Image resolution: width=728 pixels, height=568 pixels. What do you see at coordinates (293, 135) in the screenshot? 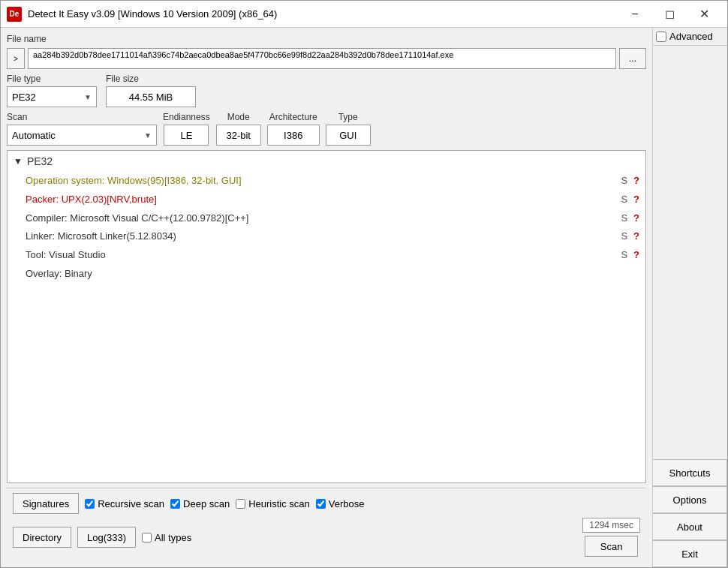
I see `architecture-value: I386` at bounding box center [293, 135].